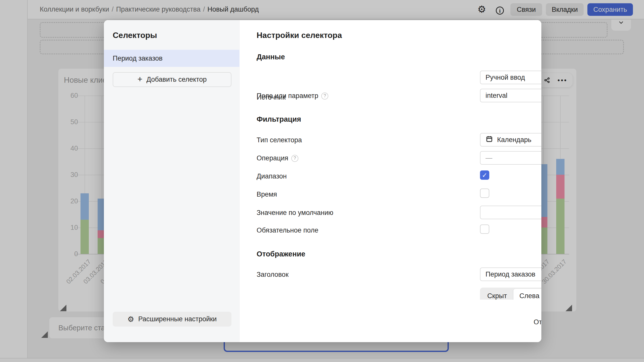  What do you see at coordinates (271, 57) in the screenshot?
I see `section-data-heading: Данные` at bounding box center [271, 57].